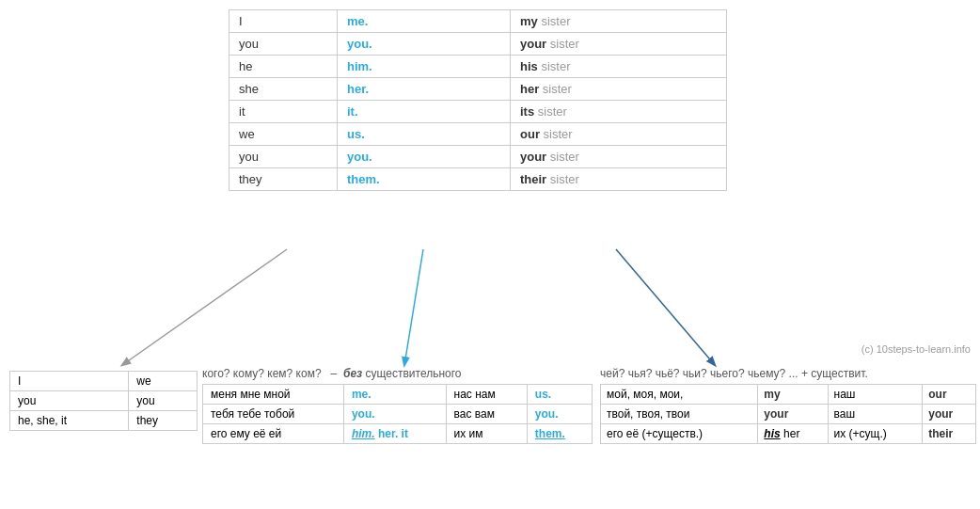  Describe the element at coordinates (284, 22) in the screenshot. I see `subject-cell: I` at that location.